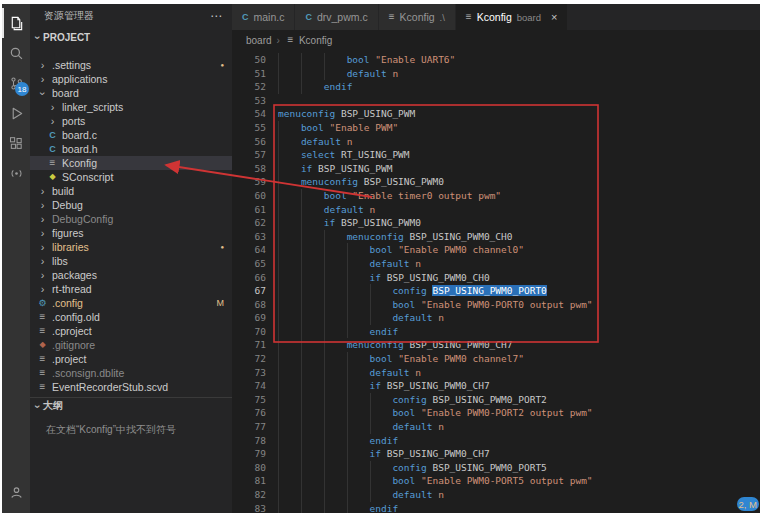 The width and height of the screenshot is (764, 519). I want to click on code-line-82: 82default n, so click(496, 495).